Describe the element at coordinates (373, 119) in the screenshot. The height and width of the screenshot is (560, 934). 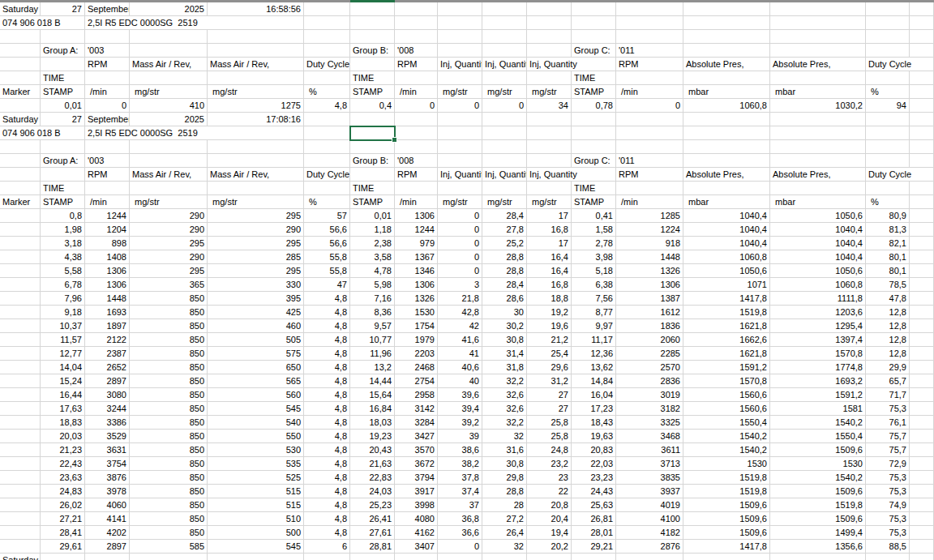
I see `cell-G9` at that location.